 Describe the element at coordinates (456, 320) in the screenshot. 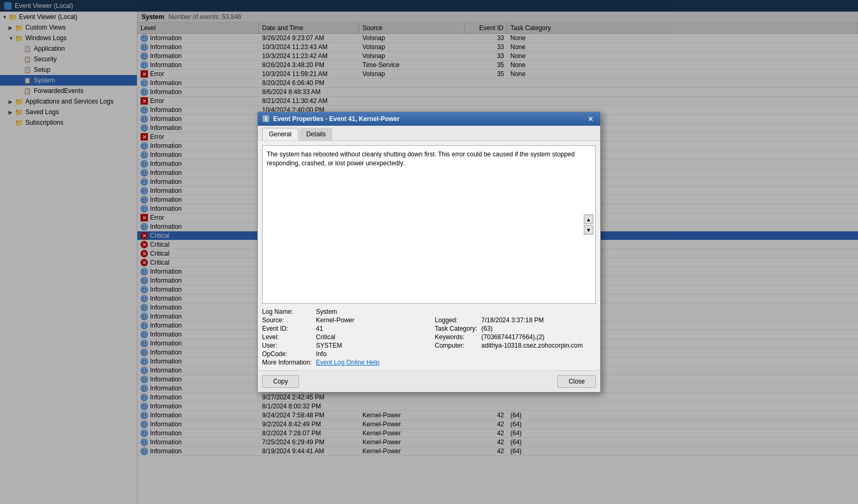

I see `logged-label: Logged:` at that location.